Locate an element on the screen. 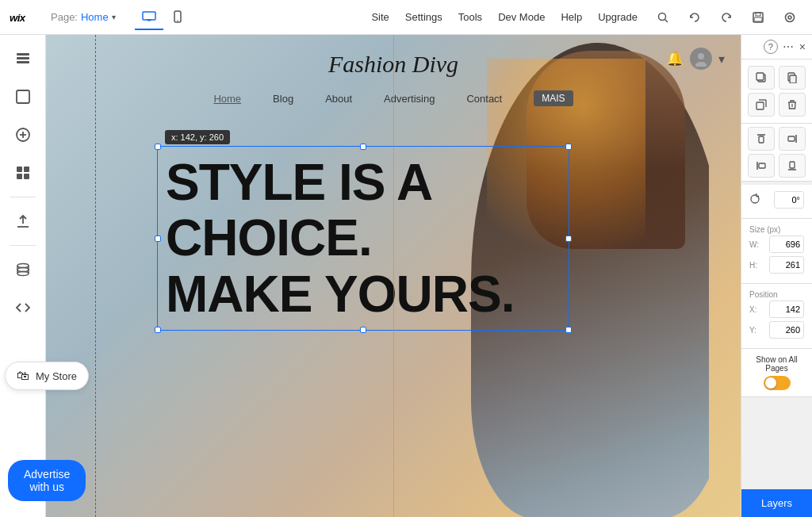  selection-handle-br is located at coordinates (569, 330).